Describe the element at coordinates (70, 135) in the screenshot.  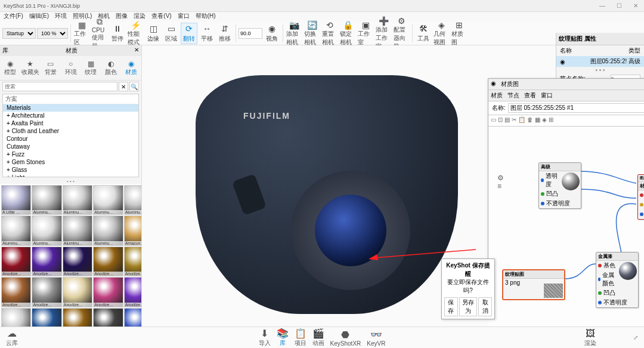
I see `category-tree: 方案 Materials + Architectural + Axalta Pa…` at that location.